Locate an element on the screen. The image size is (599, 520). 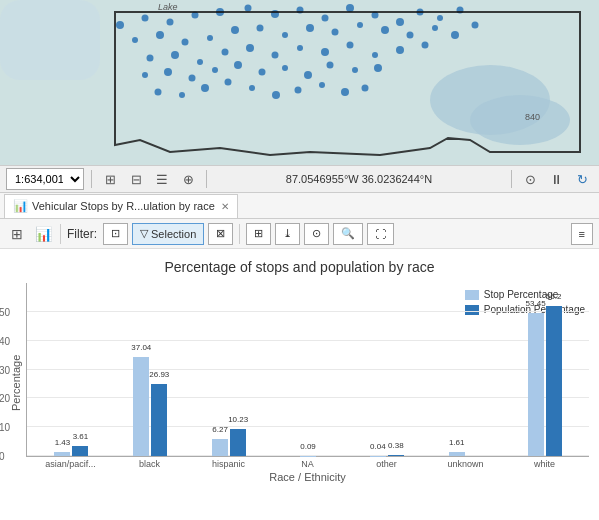
map-toolbar: 1:634,001 ⊞ ⊟ ☰ ⊕ 87.0546955°W 36.023624… is located at coordinates (300, 179).